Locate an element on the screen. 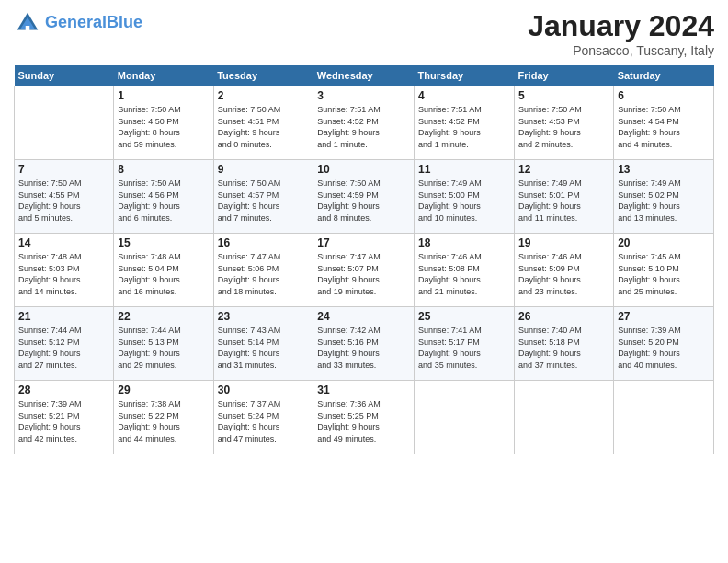 Image resolution: width=728 pixels, height=563 pixels. day-number: 25 is located at coordinates (464, 316).